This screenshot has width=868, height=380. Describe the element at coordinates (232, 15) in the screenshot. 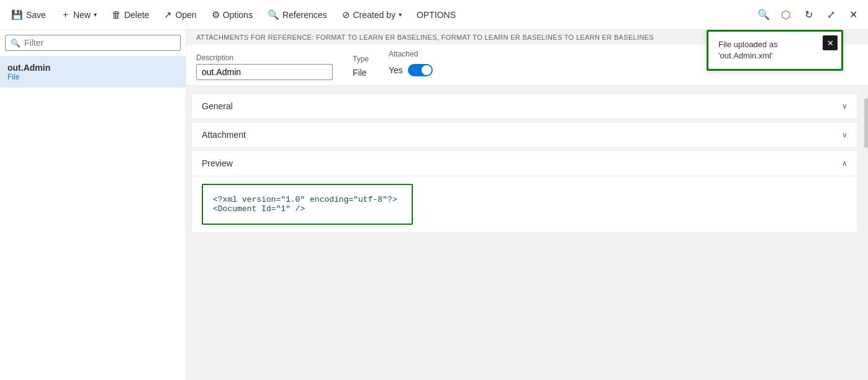

I see `options-button: ⚙ Options` at that location.